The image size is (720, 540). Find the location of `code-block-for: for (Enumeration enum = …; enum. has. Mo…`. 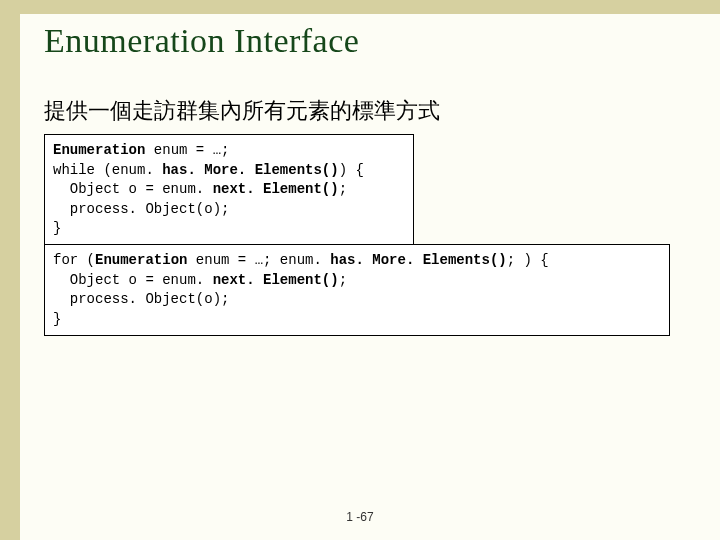

code-block-for: for (Enumeration enum = …; enum. has. Mo… is located at coordinates (357, 290).